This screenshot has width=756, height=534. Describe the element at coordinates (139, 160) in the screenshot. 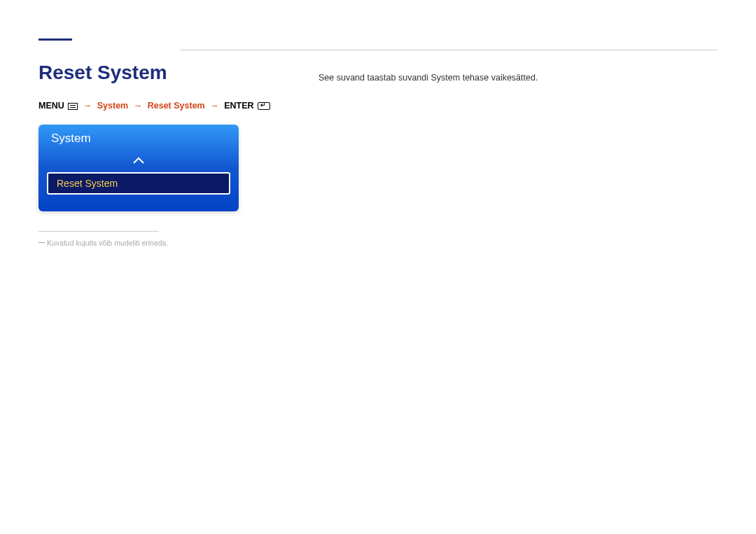

I see `osd-scroll-up` at that location.